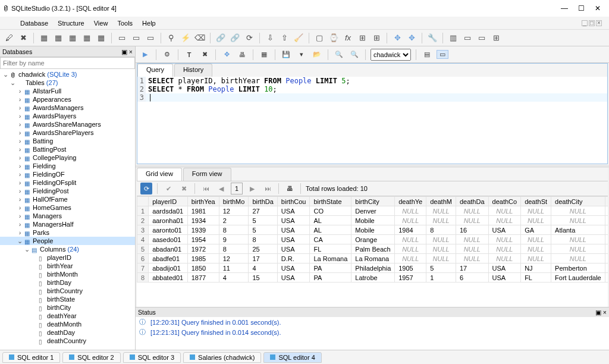 The image size is (609, 364). I want to click on tree-row: birthCity, so click(68, 307).